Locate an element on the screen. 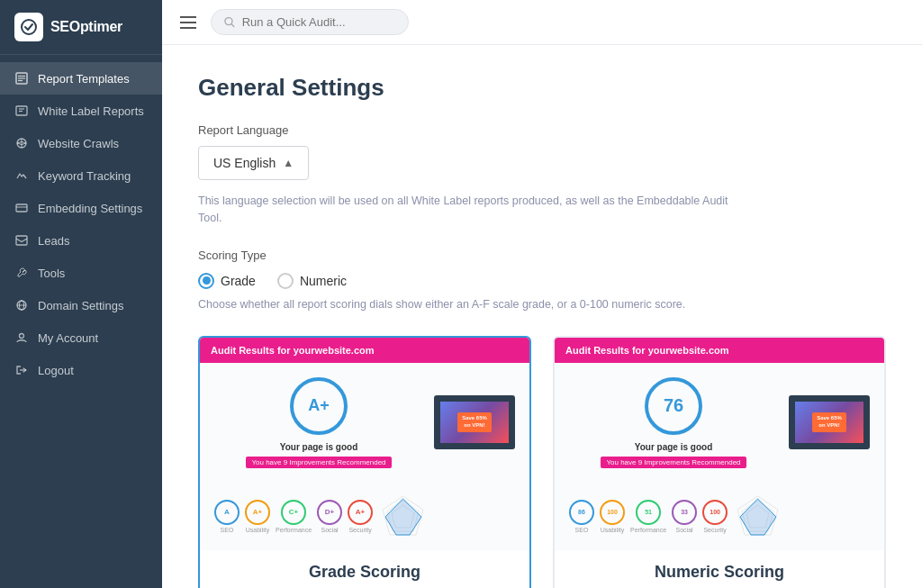 The image size is (922, 588). grade-audit-header: Audit Results for yourwebsite.com is located at coordinates (365, 350).